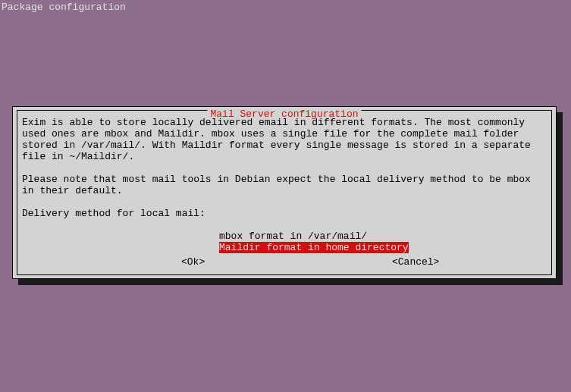 The image size is (571, 392). What do you see at coordinates (284, 140) in the screenshot?
I see `dialog-paragraph-1: Exim is able to store locally delivered …` at bounding box center [284, 140].